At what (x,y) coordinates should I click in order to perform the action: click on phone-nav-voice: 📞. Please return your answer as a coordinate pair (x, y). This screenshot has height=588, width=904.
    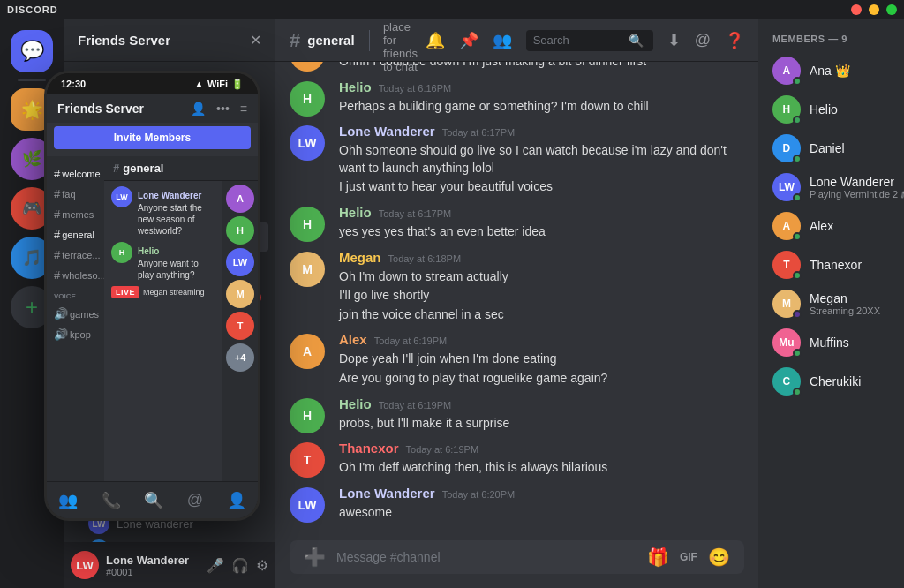
    Looking at the image, I should click on (111, 501).